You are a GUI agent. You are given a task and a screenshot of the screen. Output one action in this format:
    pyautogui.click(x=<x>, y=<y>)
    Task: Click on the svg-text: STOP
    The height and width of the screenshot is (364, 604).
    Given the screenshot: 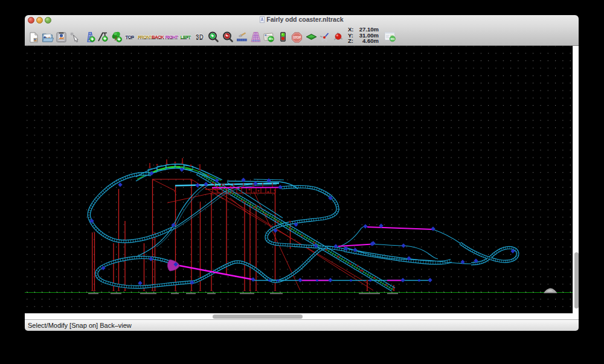 What is the action you would take?
    pyautogui.click(x=297, y=37)
    